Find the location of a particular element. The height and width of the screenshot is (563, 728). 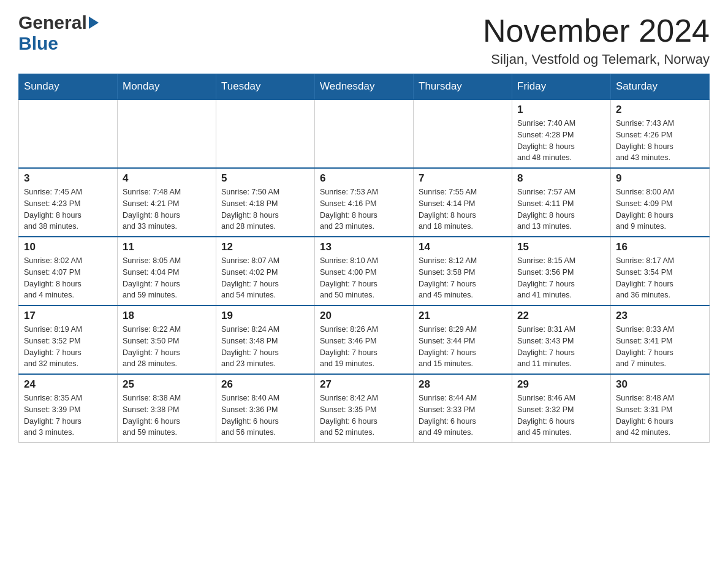

calendar-day-cell: 17Sunrise: 8:19 AM Sunset: 3:52 PM Dayli… is located at coordinates (69, 340).